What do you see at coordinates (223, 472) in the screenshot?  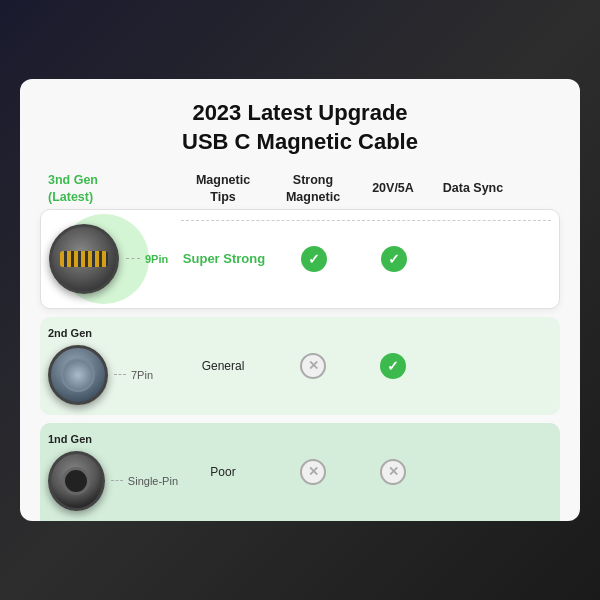 I see `gen1-magnetic-value: Poor` at bounding box center [223, 472].